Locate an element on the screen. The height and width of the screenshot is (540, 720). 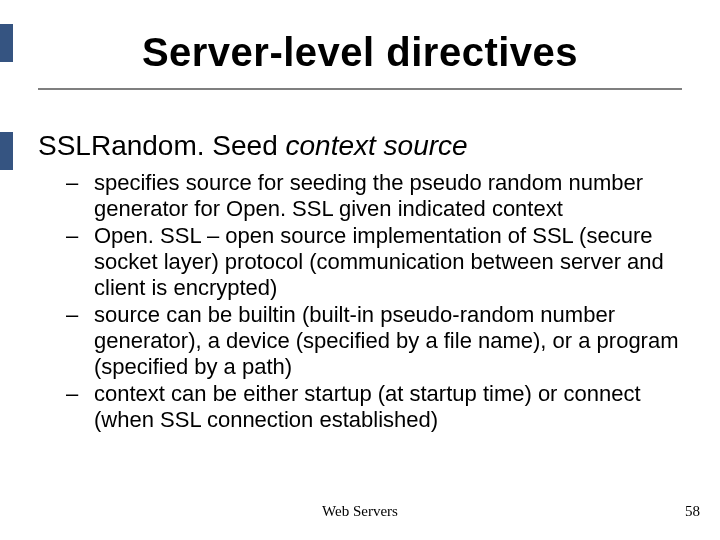
footer-title: Web Servers is located at coordinates (360, 512).